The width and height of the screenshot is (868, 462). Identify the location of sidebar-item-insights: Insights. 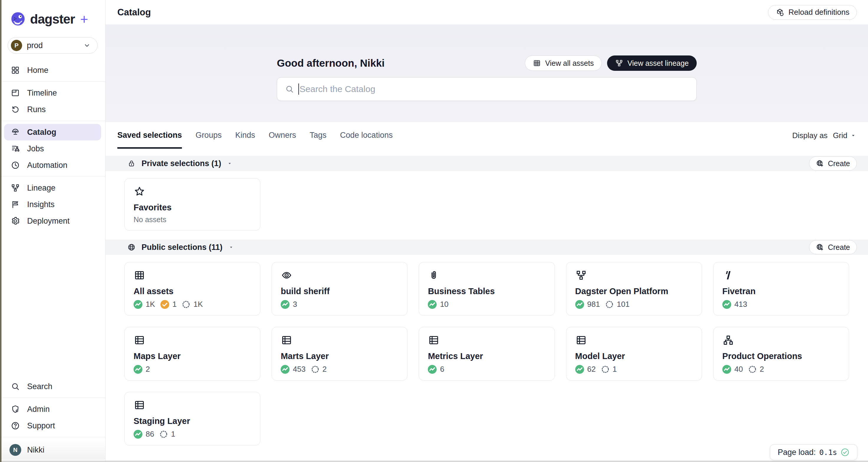
(53, 204).